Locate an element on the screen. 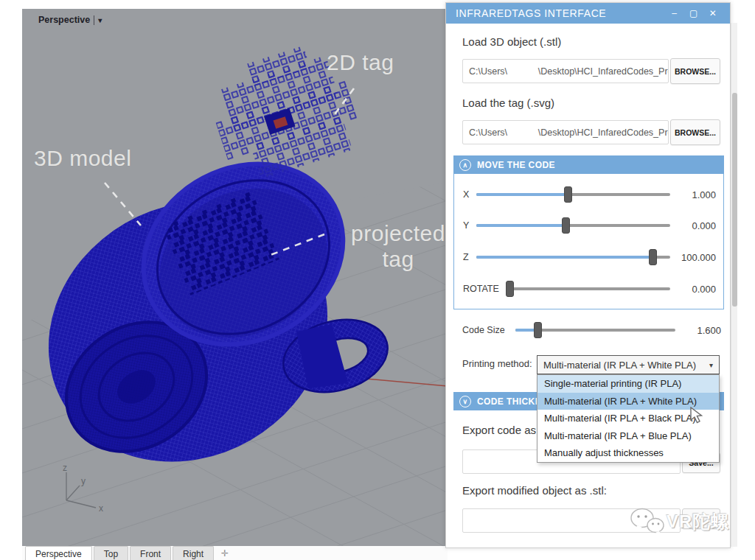 This screenshot has width=755, height=560. scrollbar-thumb is located at coordinates (734, 200).